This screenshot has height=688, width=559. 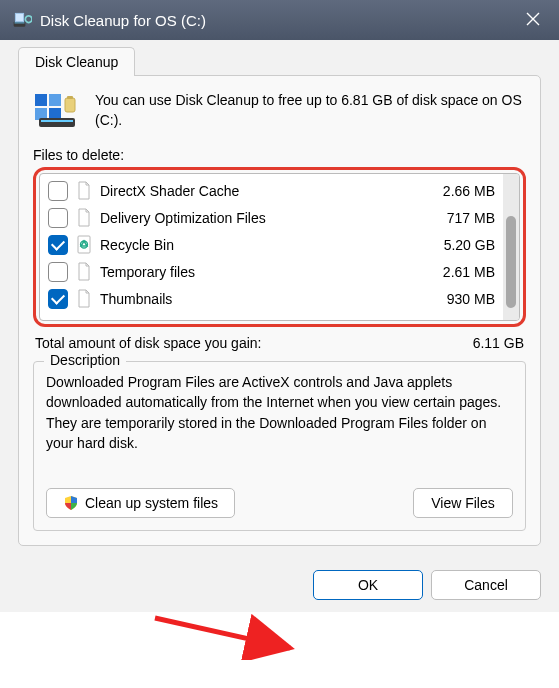 I want to click on titlebar: Disk Cleanup for OS (C:), so click(x=280, y=20).